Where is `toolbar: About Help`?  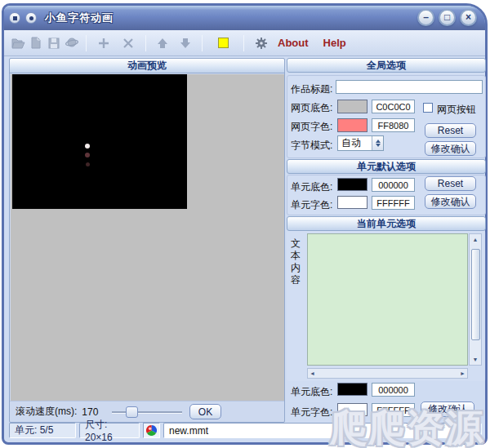
toolbar: About Help is located at coordinates (245, 43).